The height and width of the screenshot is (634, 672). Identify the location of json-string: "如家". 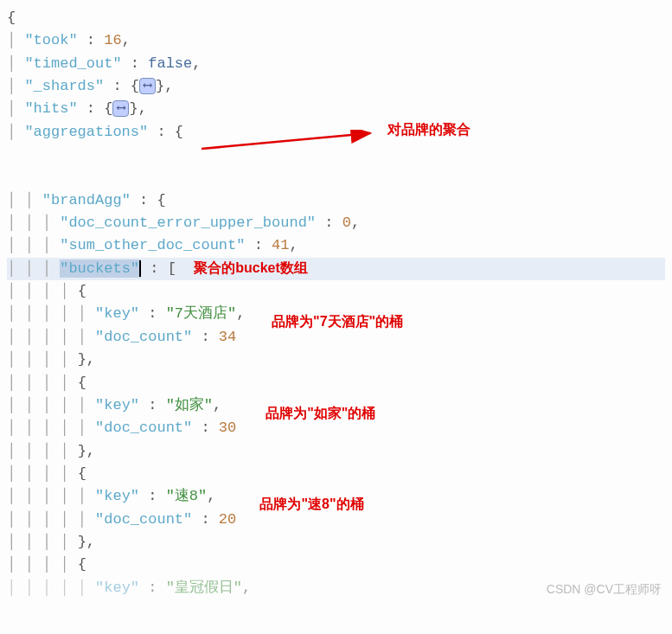
(189, 405).